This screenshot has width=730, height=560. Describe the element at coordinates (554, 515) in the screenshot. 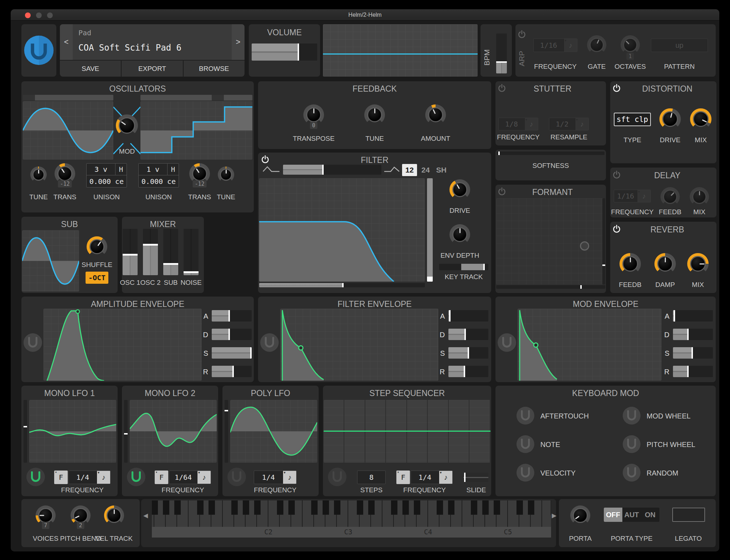

I see `keyboard-scroll-right-icon: ▶` at that location.